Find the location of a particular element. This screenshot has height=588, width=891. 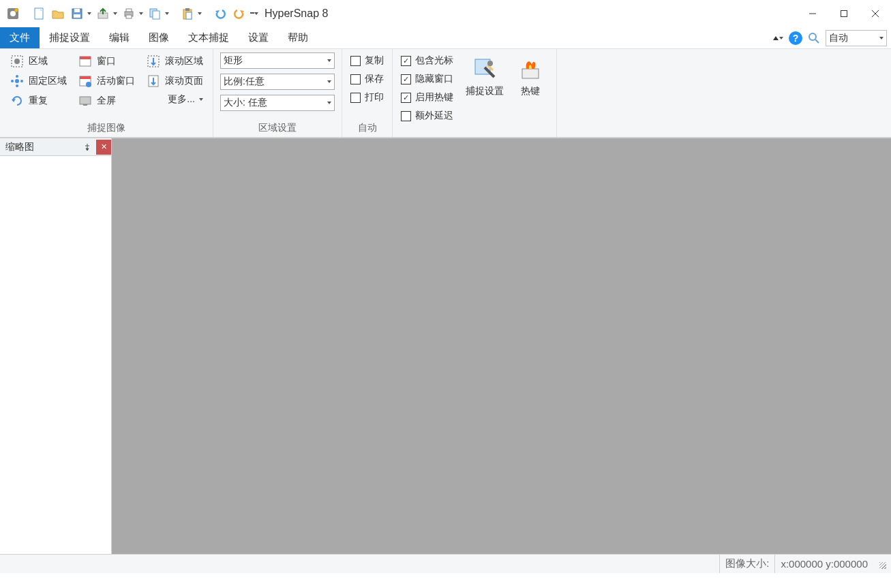

ribbon-group-label: 捕捉图像 is located at coordinates (106, 128).